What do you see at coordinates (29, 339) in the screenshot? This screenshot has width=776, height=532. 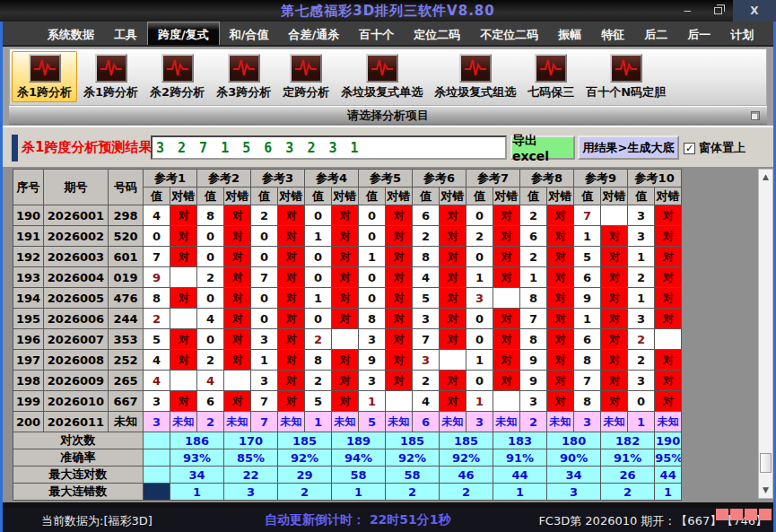 I see `cell-seq: 196` at bounding box center [29, 339].